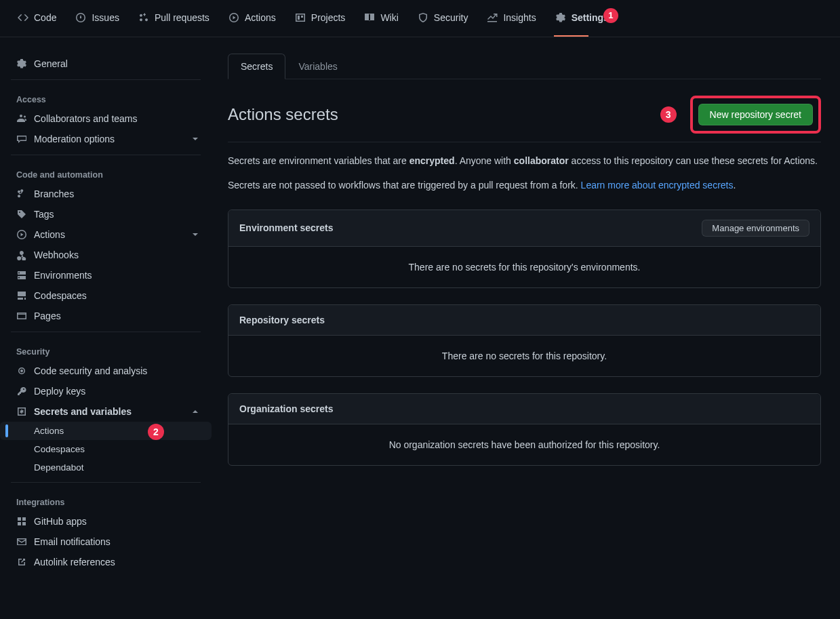  I want to click on page-header: Actions secrets 3 New repository secret, so click(525, 119).